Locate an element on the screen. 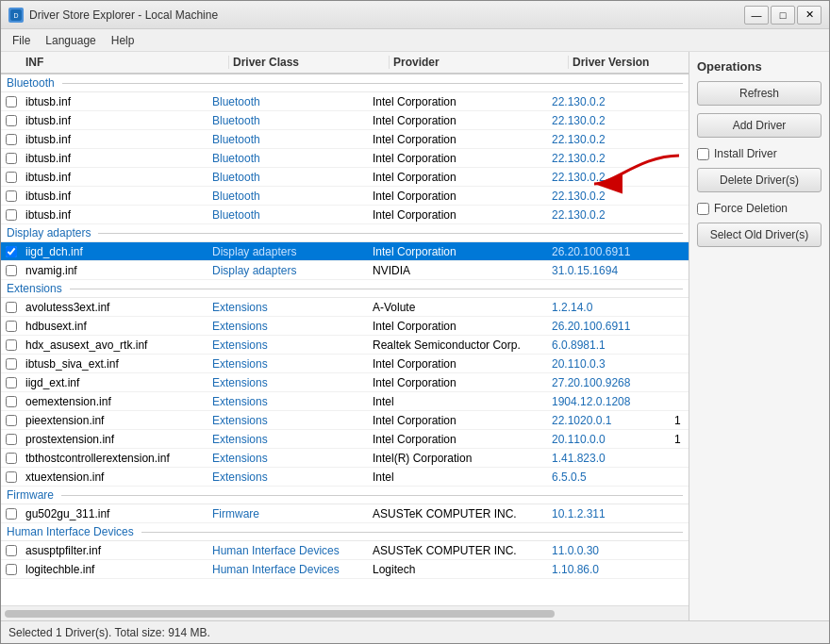 The width and height of the screenshot is (830, 644). cell-inf: iigd_ext.inf is located at coordinates (115, 383).